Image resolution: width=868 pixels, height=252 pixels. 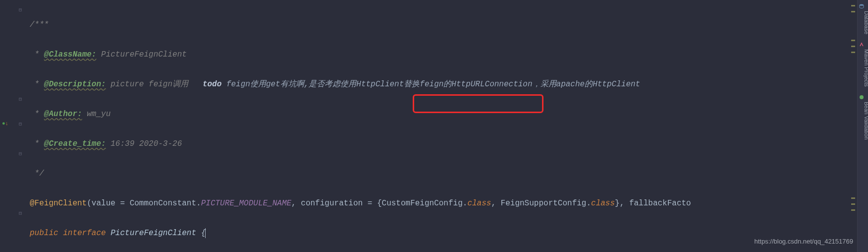 I want to click on doc-tag-createtime: @Create_time:, so click(x=75, y=144).